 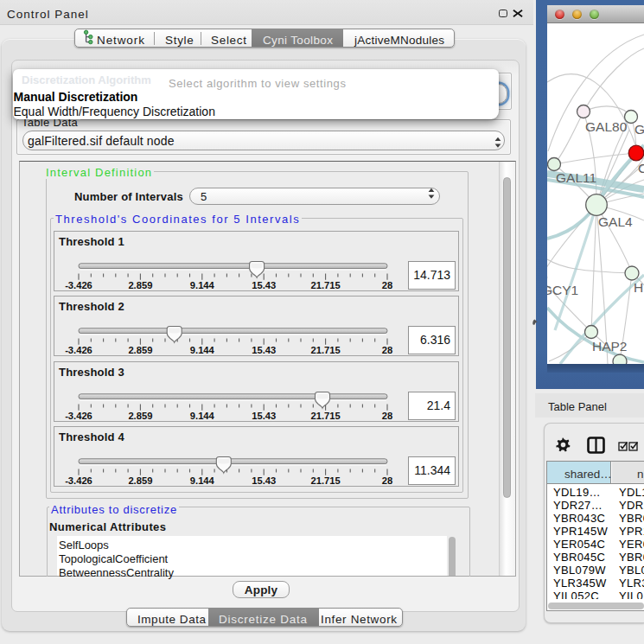 What do you see at coordinates (640, 130) in the screenshot?
I see `svg-text: GA` at bounding box center [640, 130].